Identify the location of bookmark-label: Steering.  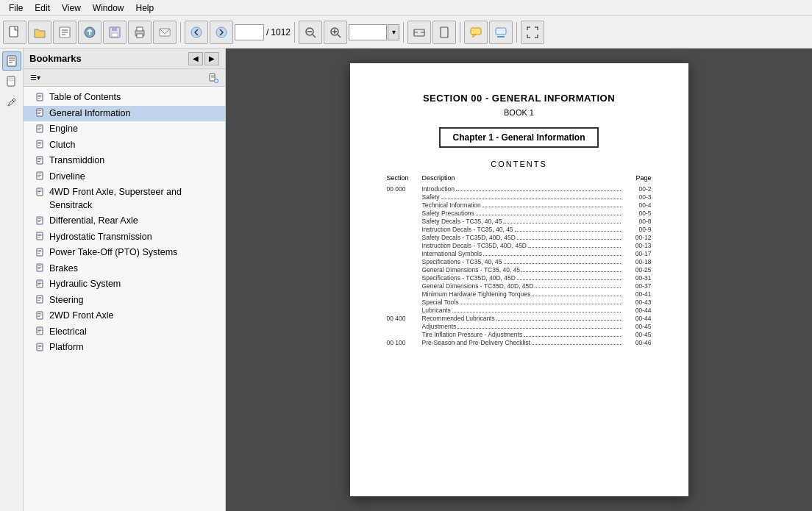
(66, 301).